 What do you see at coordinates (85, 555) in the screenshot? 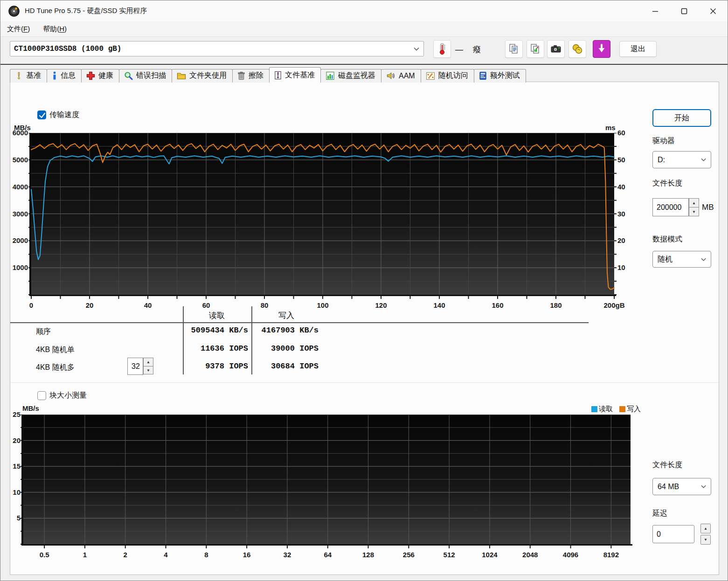
I see `tick-label: 1` at bounding box center [85, 555].